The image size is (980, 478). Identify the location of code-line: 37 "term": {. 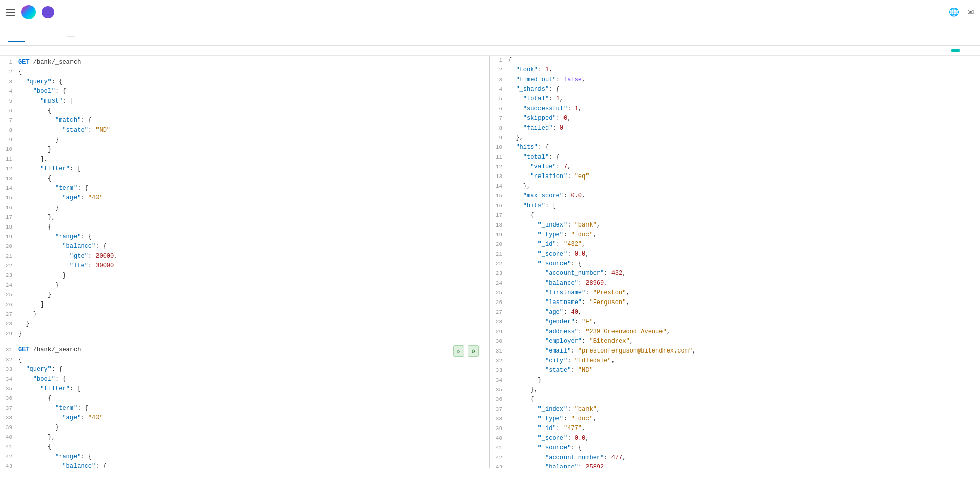
(244, 408).